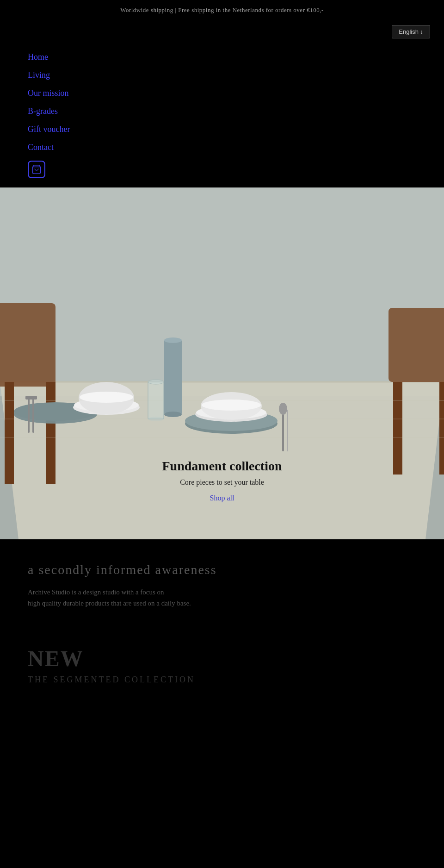 The width and height of the screenshot is (444, 868). Describe the element at coordinates (222, 481) in the screenshot. I see `hero-text-overlay: Fundament collection Core pieces to set …` at that location.